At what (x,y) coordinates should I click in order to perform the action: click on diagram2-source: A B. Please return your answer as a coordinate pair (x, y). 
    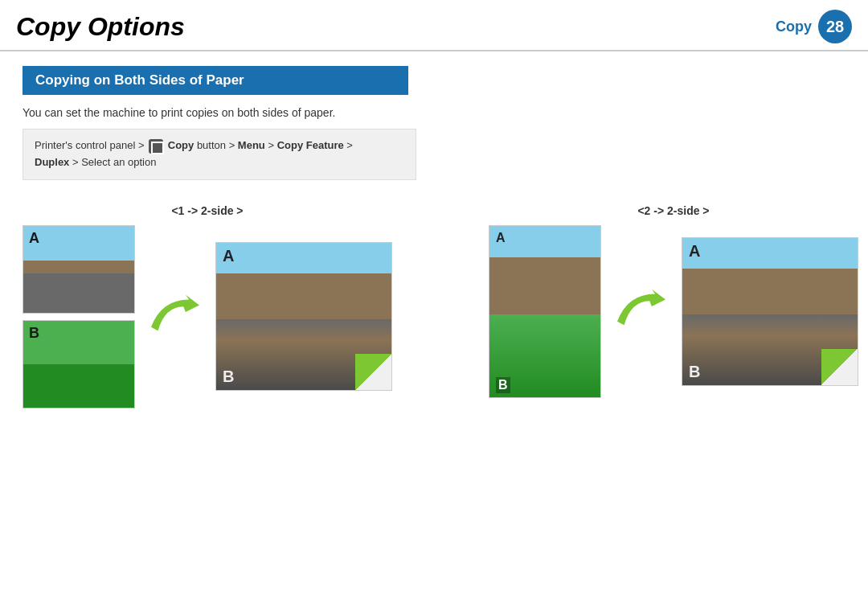
    Looking at the image, I should click on (545, 312).